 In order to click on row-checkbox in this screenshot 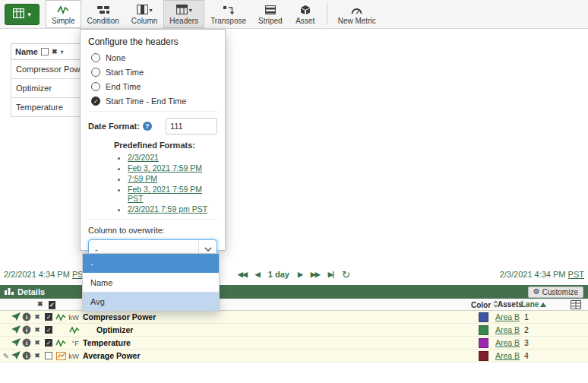, I will do `click(49, 356)`.